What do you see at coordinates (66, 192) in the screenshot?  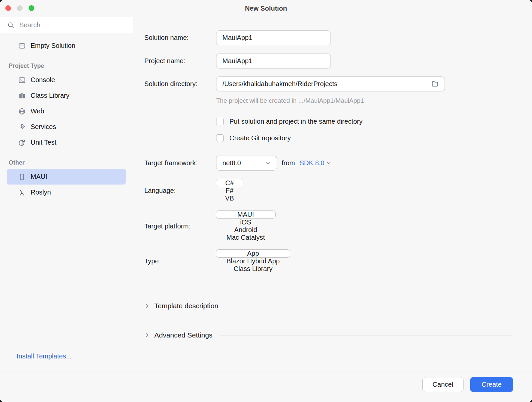 I see `sidebar-item-roslyn: Roslyn` at bounding box center [66, 192].